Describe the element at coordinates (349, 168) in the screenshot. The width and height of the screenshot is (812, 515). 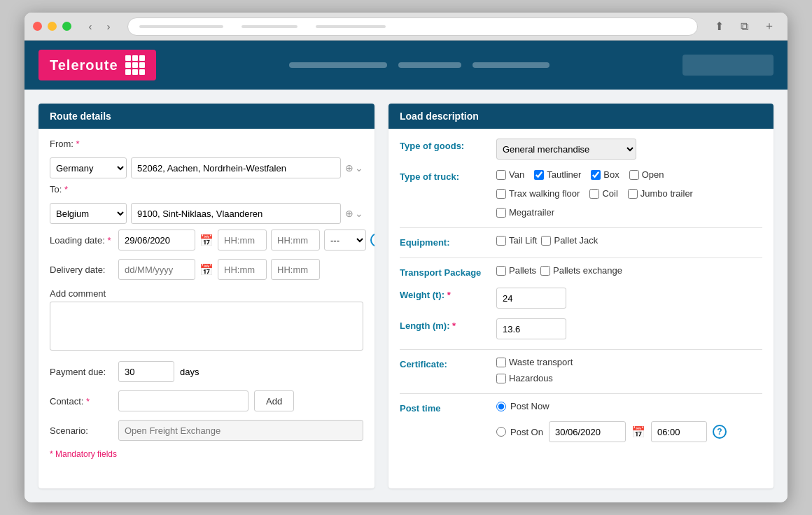
I see `from-location-icon: ⊕` at that location.